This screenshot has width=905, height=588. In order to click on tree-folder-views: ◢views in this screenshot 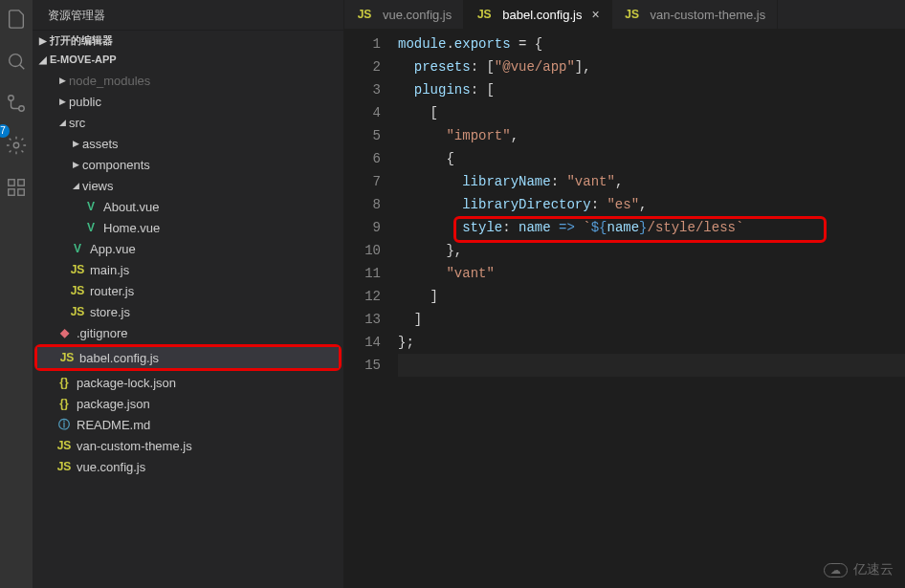, I will do `click(188, 185)`.